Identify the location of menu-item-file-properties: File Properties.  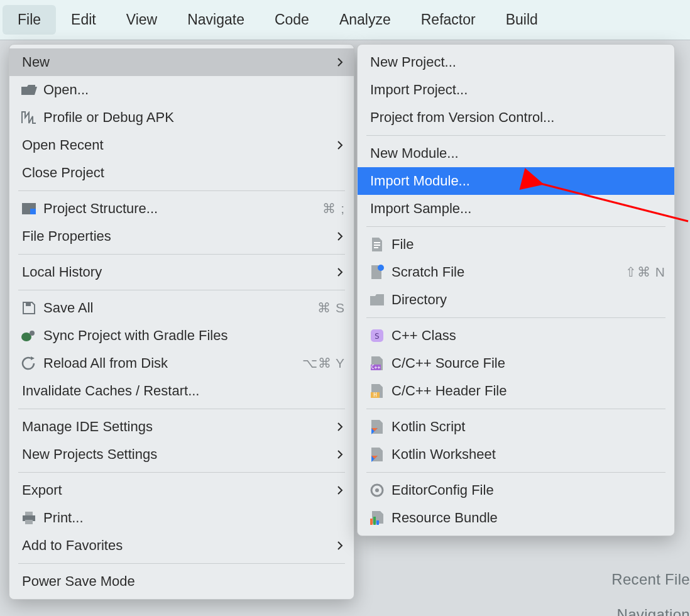
(182, 236).